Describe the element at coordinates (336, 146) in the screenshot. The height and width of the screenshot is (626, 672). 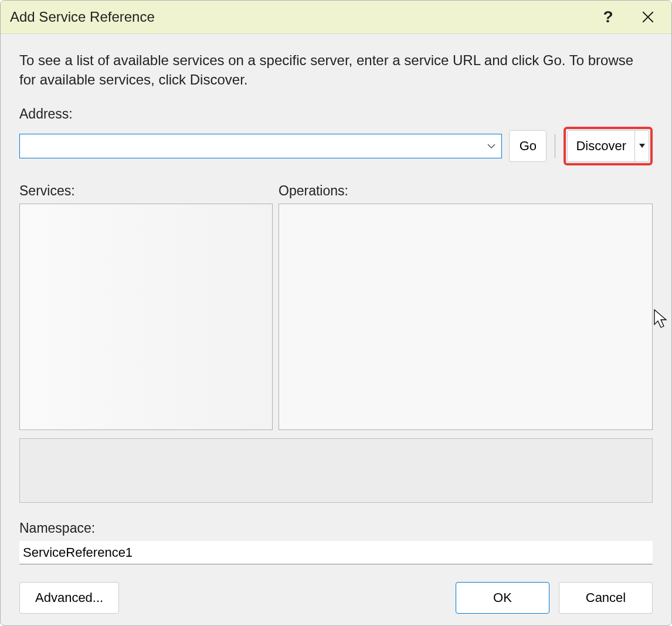
I see `address-row: Go Discover` at that location.